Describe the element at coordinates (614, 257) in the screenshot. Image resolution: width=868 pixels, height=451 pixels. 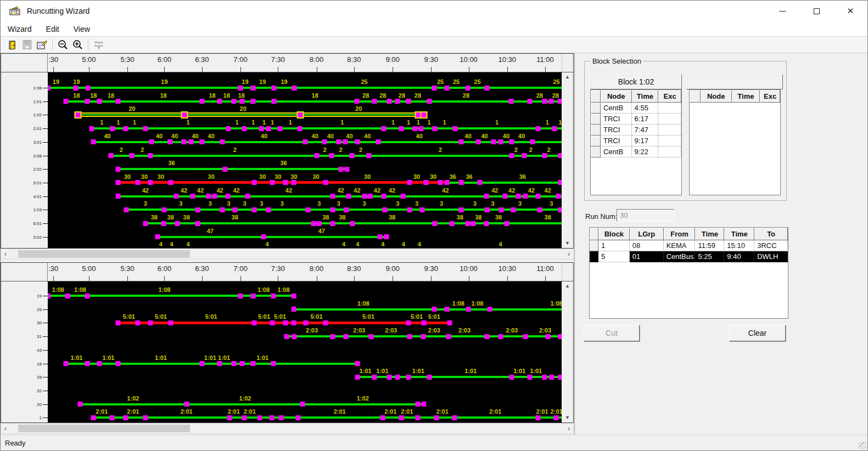
I see `table-cell: 5` at that location.